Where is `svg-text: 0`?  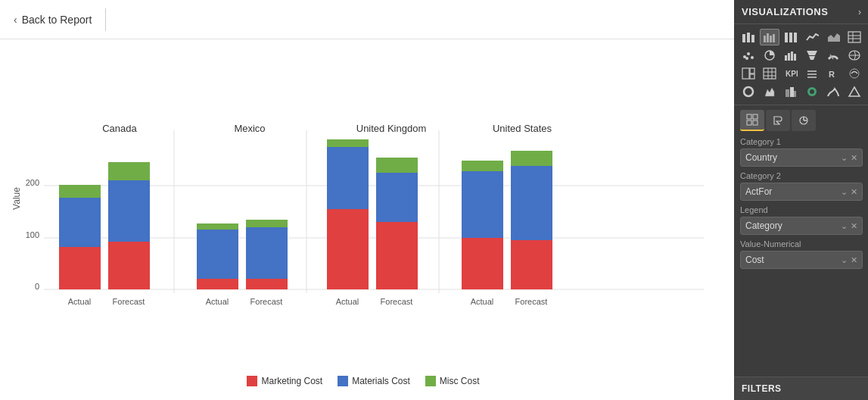 svg-text: 0 is located at coordinates (37, 286).